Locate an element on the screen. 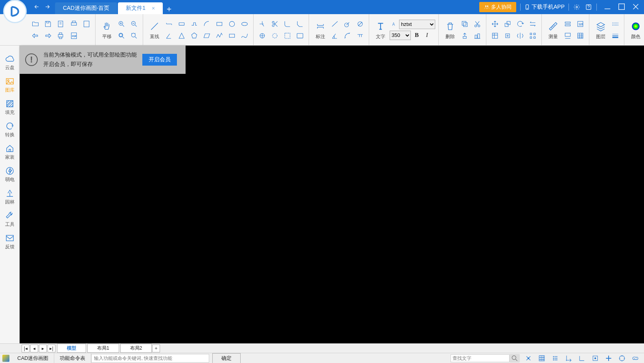 The image size is (644, 363). plus-icon is located at coordinates (609, 358).